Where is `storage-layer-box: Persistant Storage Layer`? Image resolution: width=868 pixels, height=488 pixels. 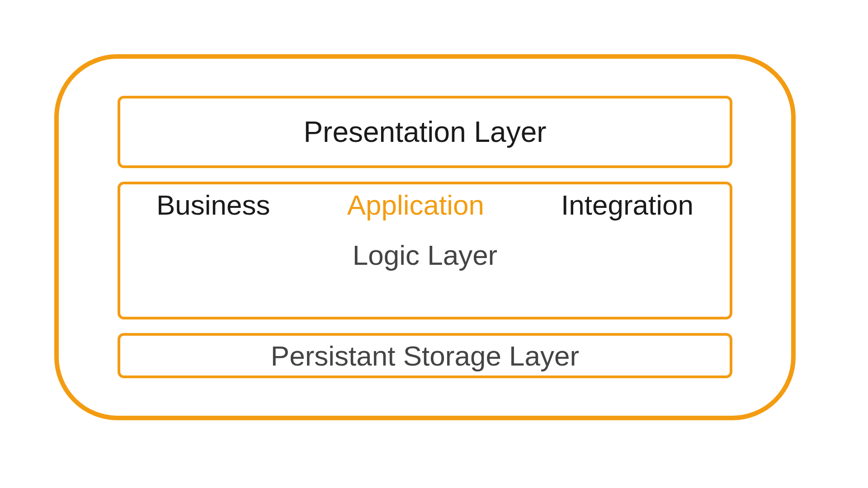
storage-layer-box: Persistant Storage Layer is located at coordinates (425, 356).